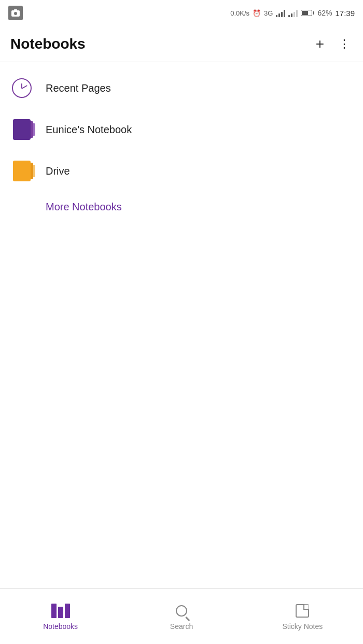  I want to click on eunice-notebook-label: Eunice's Notebook, so click(89, 130).